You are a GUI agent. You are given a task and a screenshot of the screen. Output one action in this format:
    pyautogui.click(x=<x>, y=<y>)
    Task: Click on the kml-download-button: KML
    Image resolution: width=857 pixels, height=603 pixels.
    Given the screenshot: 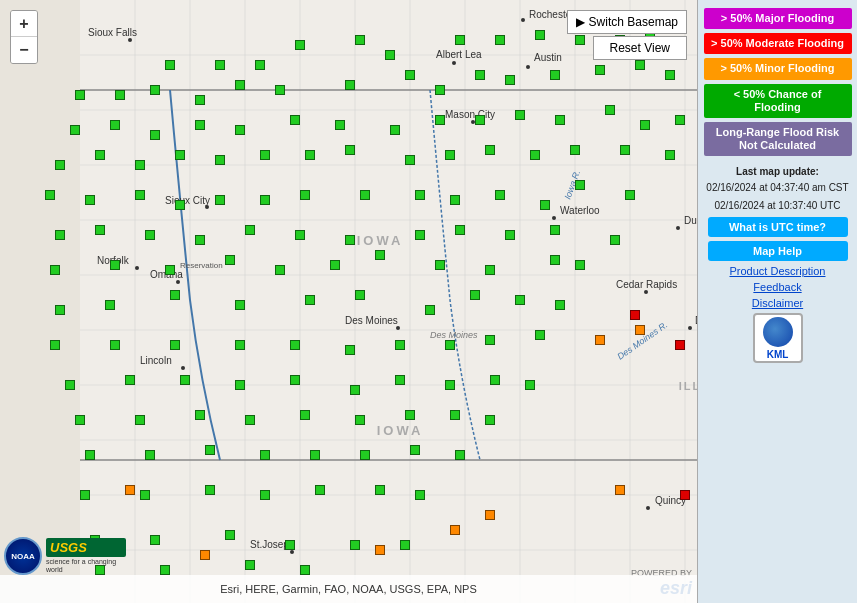 What is the action you would take?
    pyautogui.click(x=778, y=338)
    